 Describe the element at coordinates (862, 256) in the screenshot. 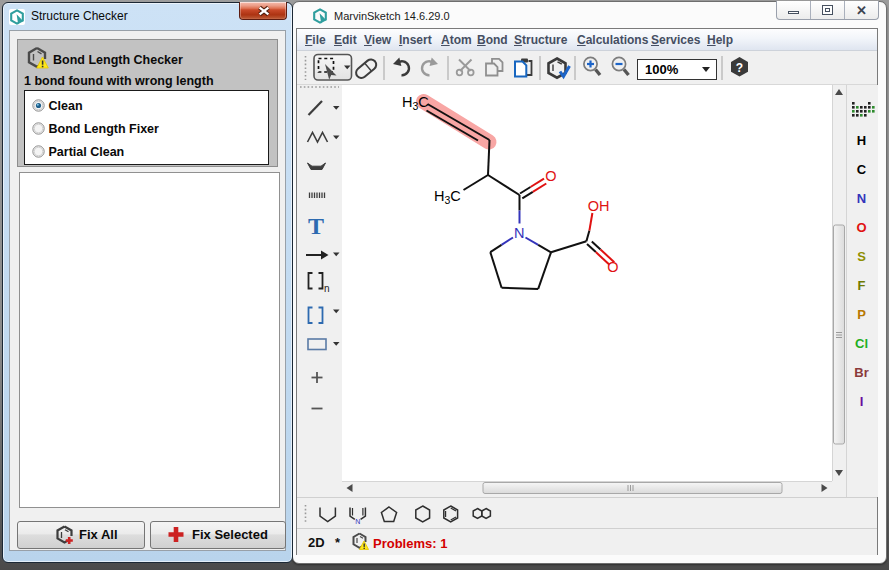

I see `svg-text: S` at that location.